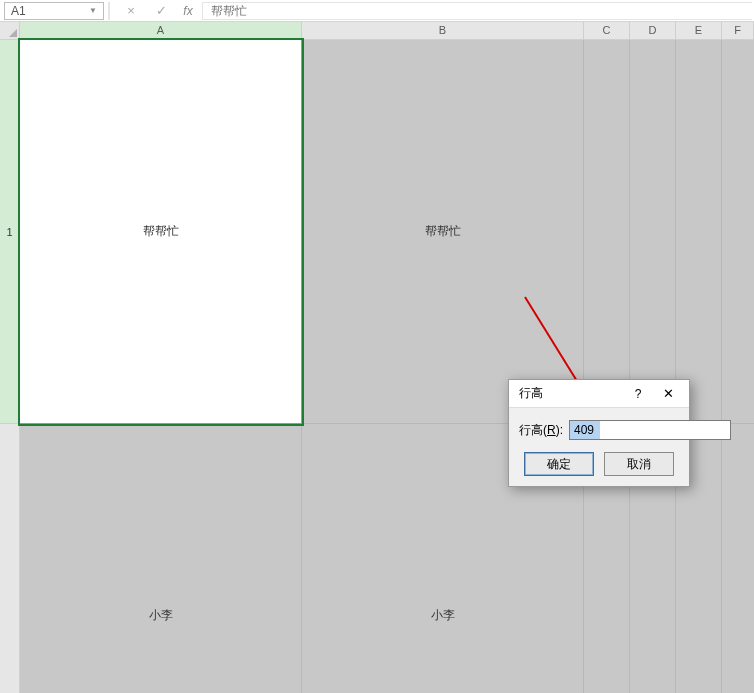 This screenshot has width=754, height=693. I want to click on row-height-field-row: 行高(R):, so click(599, 430).